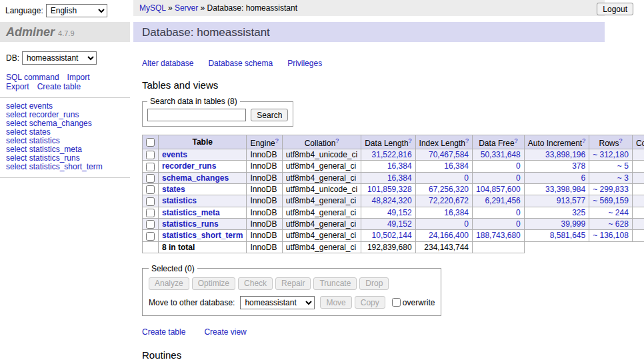 This screenshot has height=362, width=644. Describe the element at coordinates (189, 166) in the screenshot. I see `table-name-link-recorder-runs: recorder_runs` at that location.